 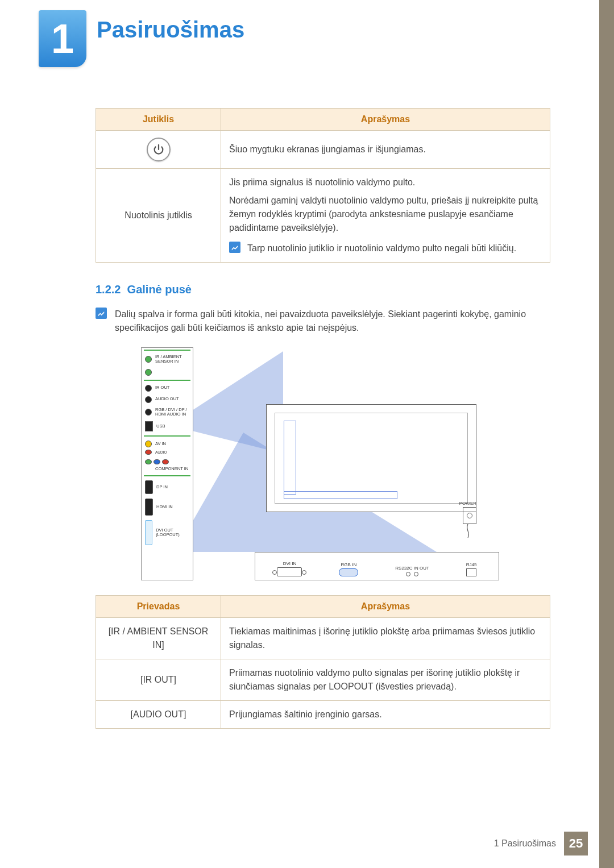 I want to click on footer-label: 1 Pasiruošimas, so click(x=525, y=844).